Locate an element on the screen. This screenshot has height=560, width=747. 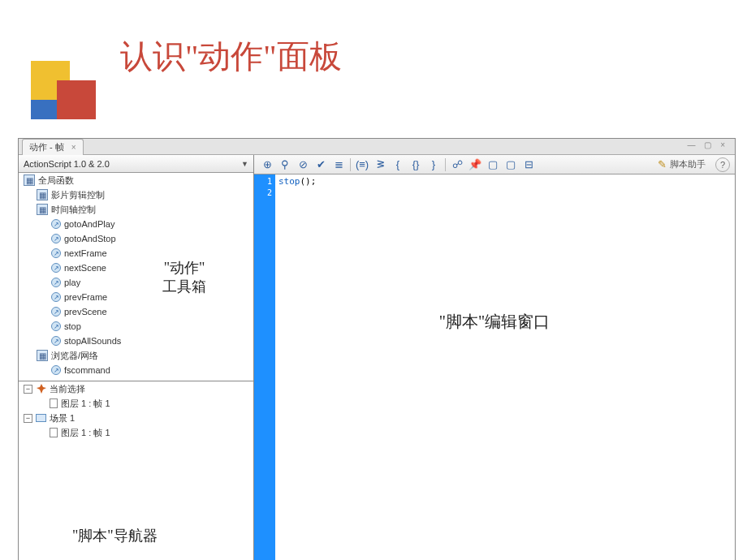
chevron-down-icon: ▼ is located at coordinates (245, 164).